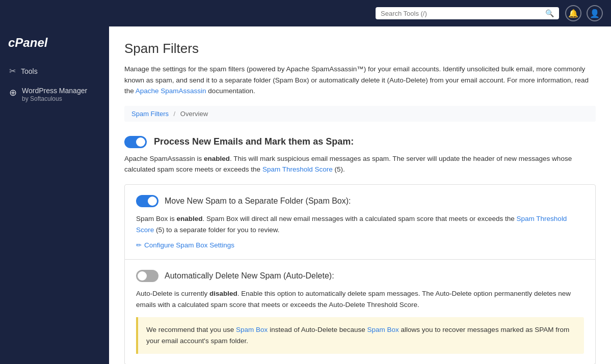 Image resolution: width=611 pixels, height=364 pixels. Describe the element at coordinates (467, 13) in the screenshot. I see `search-box: 🔍` at that location.